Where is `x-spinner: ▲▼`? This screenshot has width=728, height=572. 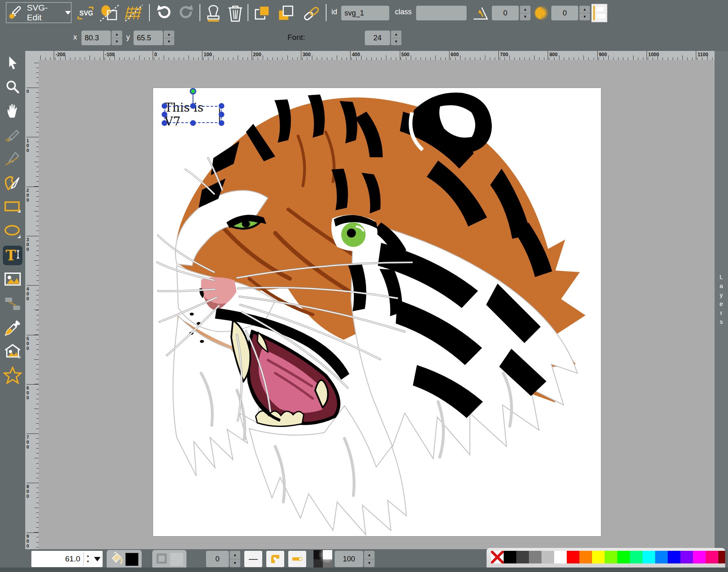
x-spinner: ▲▼ is located at coordinates (117, 38).